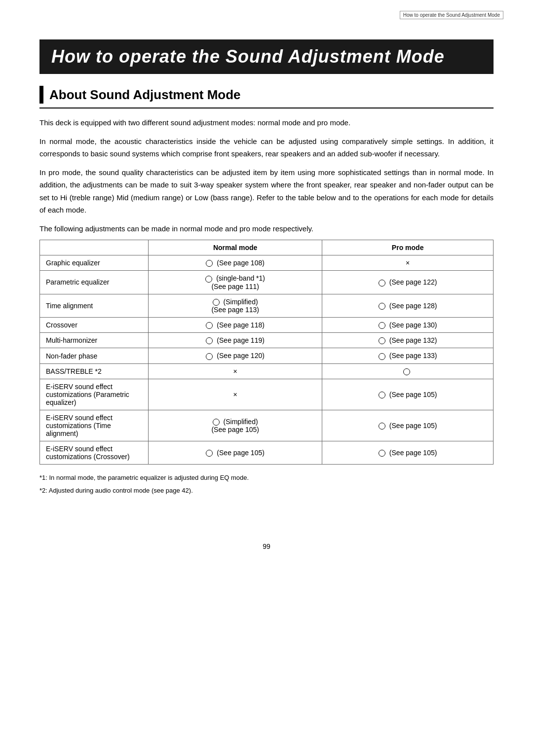 This screenshot has height=756, width=533. Describe the element at coordinates (408, 356) in the screenshot. I see `table-cell-pro: (See page 133)` at that location.